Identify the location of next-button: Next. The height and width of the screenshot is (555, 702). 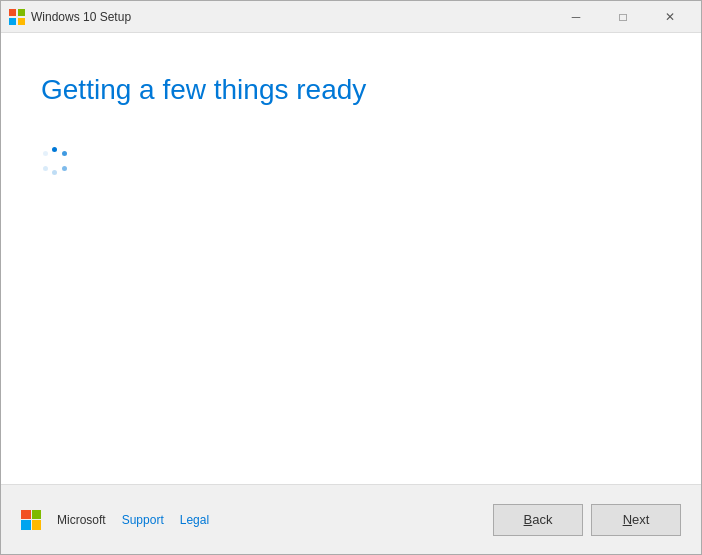
(636, 520).